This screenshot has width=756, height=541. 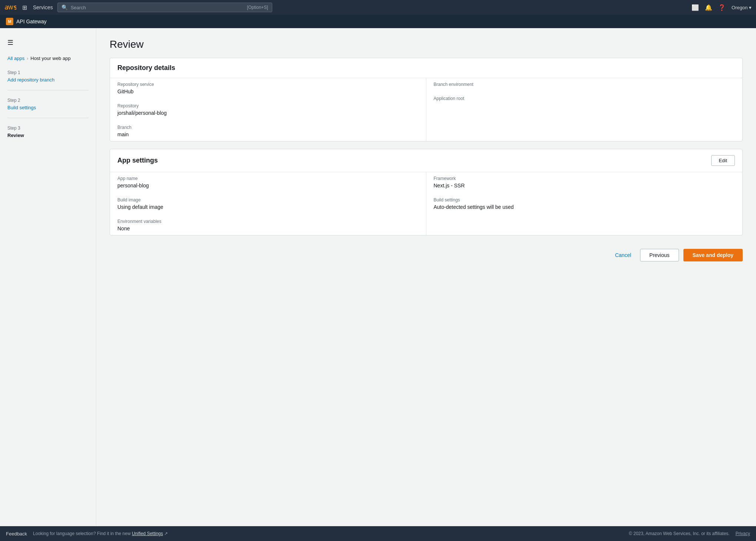 What do you see at coordinates (426, 44) in the screenshot?
I see `page-title: Review` at bounding box center [426, 44].